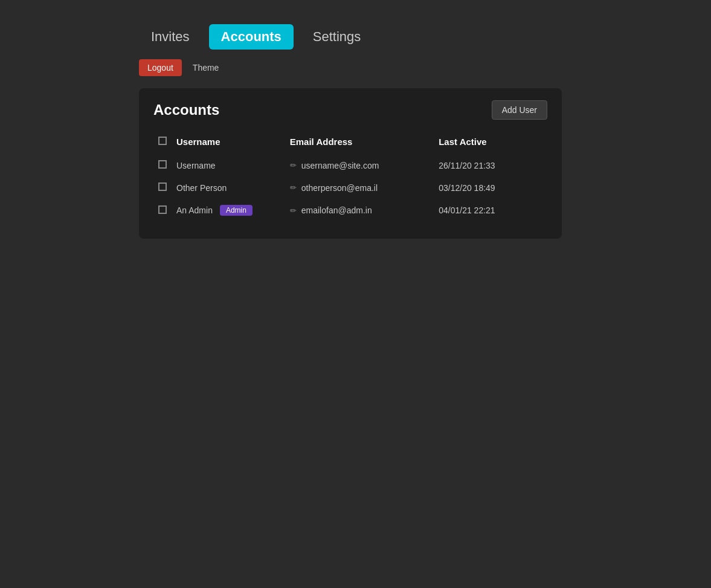 Image resolution: width=711 pixels, height=588 pixels. I want to click on accounts-table: Username Email Address Last Active Usern…, so click(350, 176).